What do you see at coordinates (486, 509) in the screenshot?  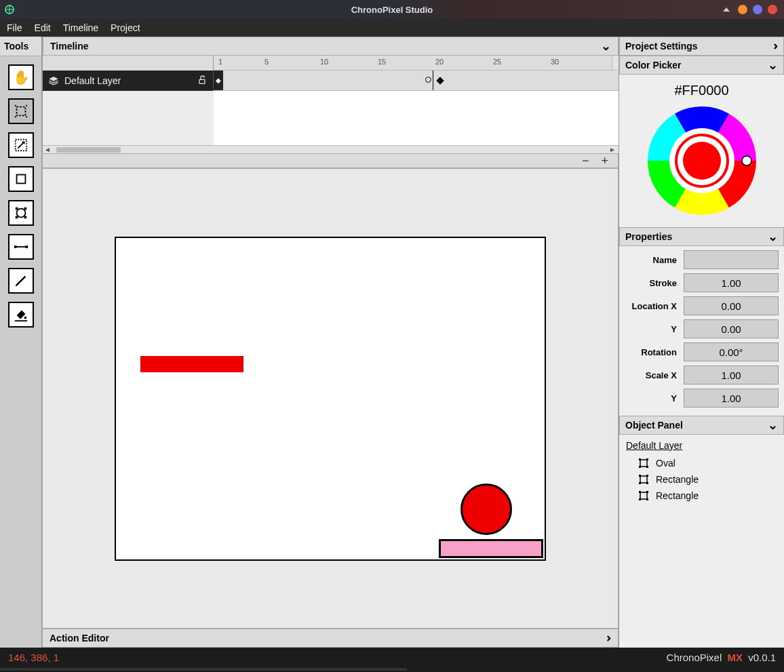 I see `canvas-oval` at bounding box center [486, 509].